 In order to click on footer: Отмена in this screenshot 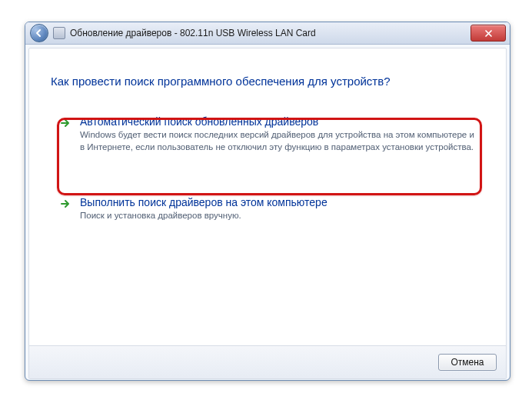, I will do `click(268, 361)`.